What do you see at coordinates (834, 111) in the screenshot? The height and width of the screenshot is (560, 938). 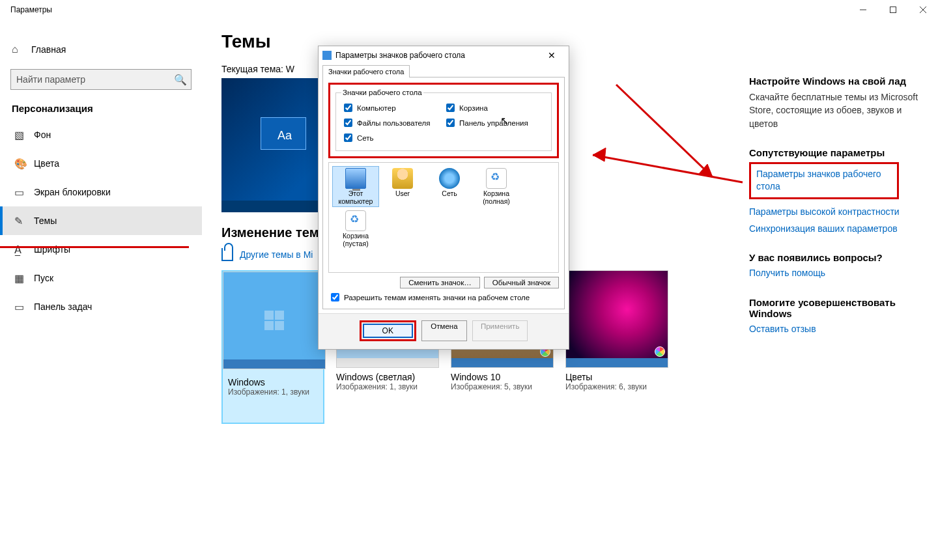 I see `right-text-customize: Скачайте бесплатные темы из Microsoft St…` at bounding box center [834, 111].